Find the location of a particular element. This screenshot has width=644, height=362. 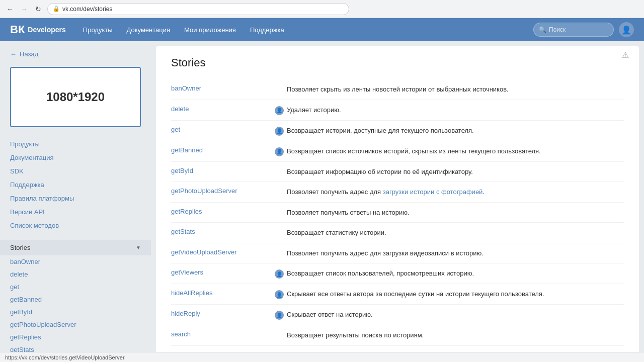

method-link-getbanned: getBanned is located at coordinates (187, 150).